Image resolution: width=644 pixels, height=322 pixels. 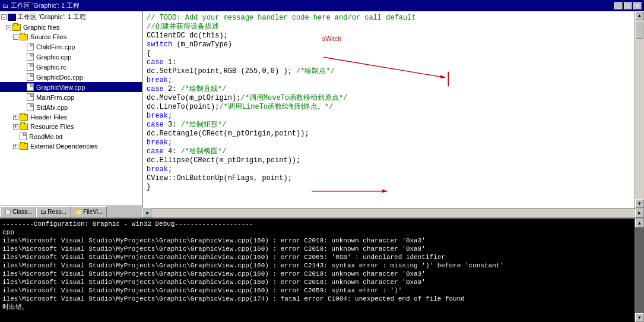 What do you see at coordinates (53, 57) in the screenshot?
I see `tree-label-graphiccpp: Graphic.cpp` at bounding box center [53, 57].